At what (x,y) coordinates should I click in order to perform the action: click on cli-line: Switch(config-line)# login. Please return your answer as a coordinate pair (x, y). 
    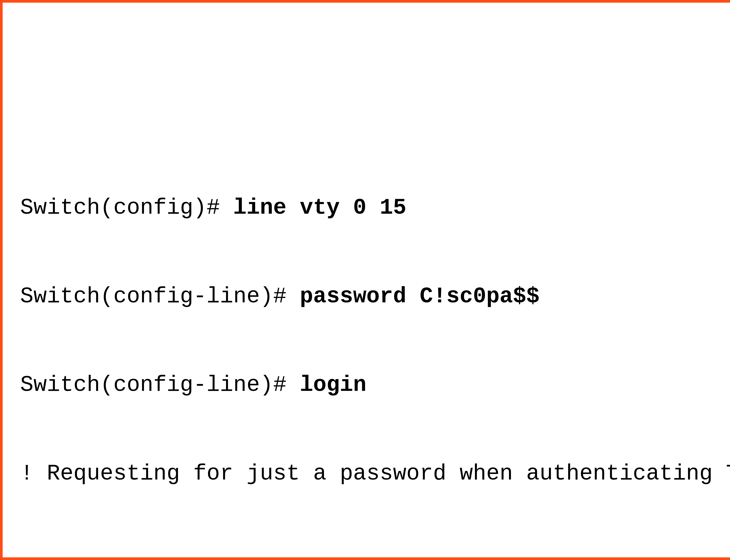
    Looking at the image, I should click on (375, 385).